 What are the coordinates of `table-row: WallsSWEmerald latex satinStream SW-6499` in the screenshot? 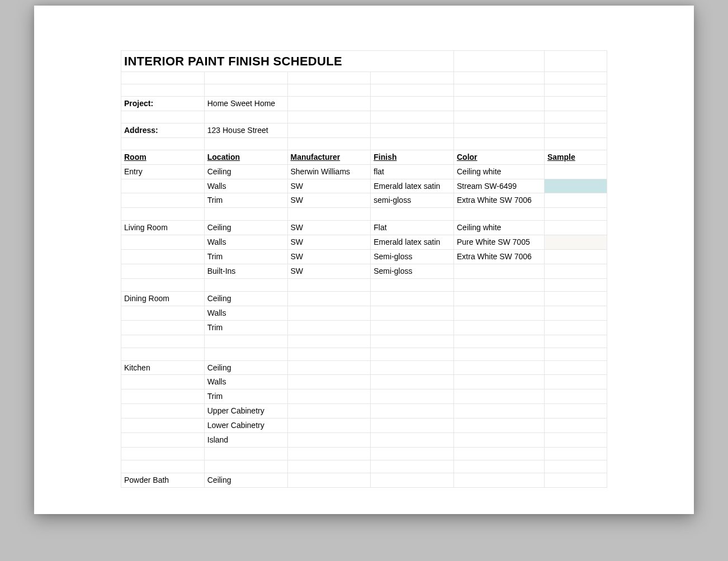 It's located at (365, 186).